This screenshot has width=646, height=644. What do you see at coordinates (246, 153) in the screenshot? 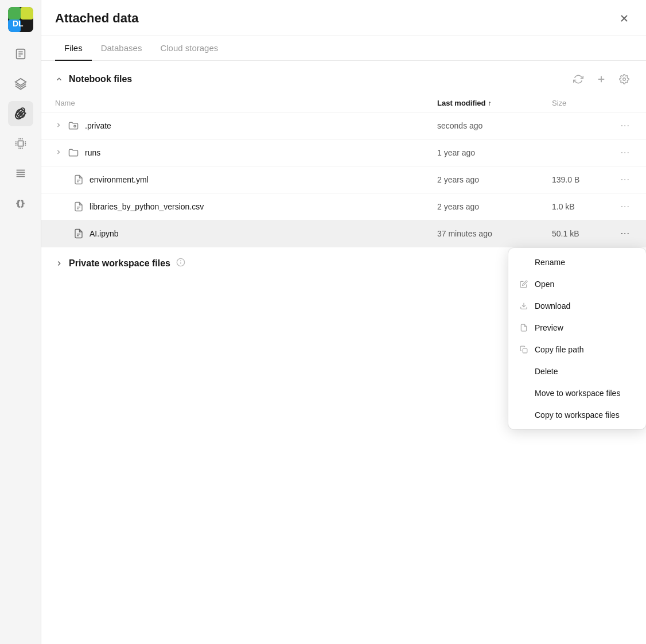
I see `file-name-cell: runs` at bounding box center [246, 153].